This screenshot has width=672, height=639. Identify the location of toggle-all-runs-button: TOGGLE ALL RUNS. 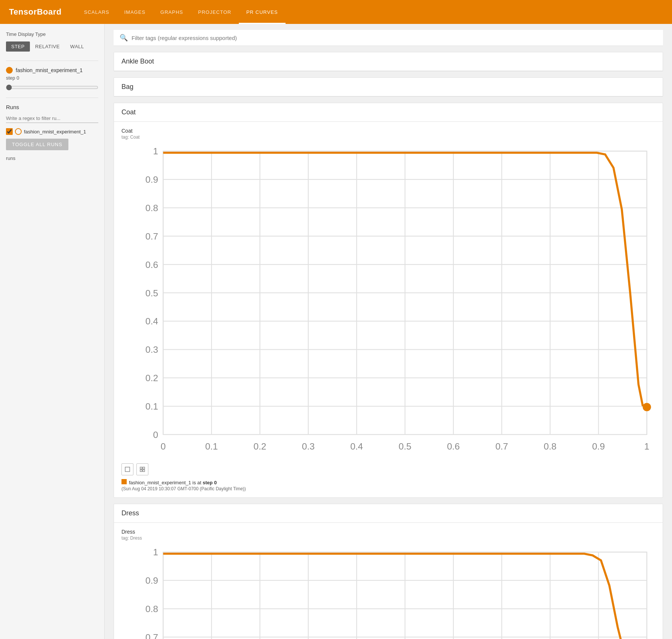
(37, 144).